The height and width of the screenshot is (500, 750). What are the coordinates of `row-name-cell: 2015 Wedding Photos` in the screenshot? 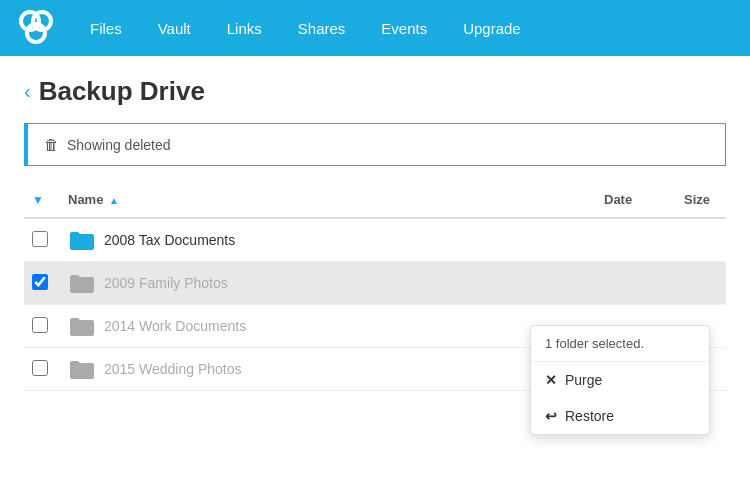 It's located at (328, 370).